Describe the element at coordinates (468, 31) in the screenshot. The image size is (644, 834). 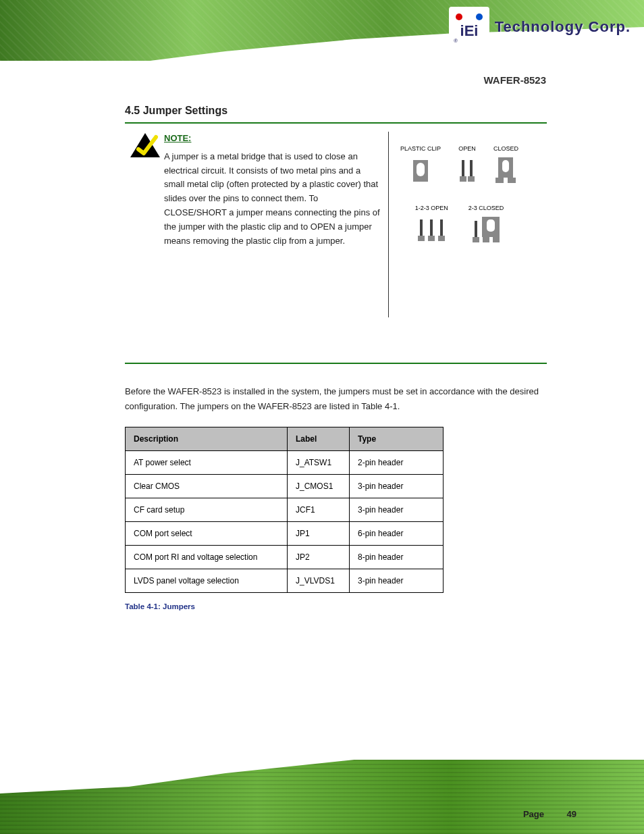
I see `logo-letters: iEi` at that location.